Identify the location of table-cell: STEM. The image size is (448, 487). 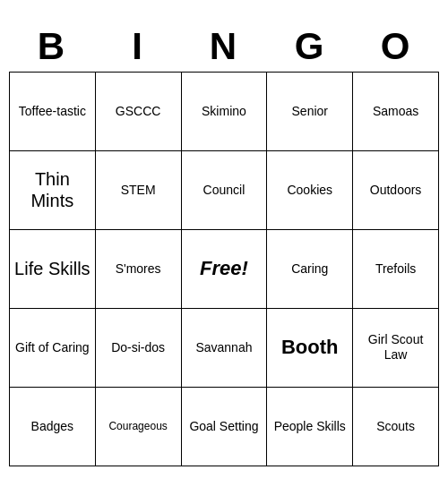
(138, 190).